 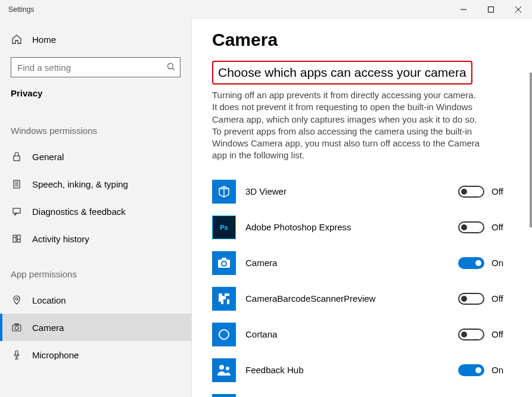 What do you see at coordinates (49, 300) in the screenshot?
I see `nav-label: Location` at bounding box center [49, 300].